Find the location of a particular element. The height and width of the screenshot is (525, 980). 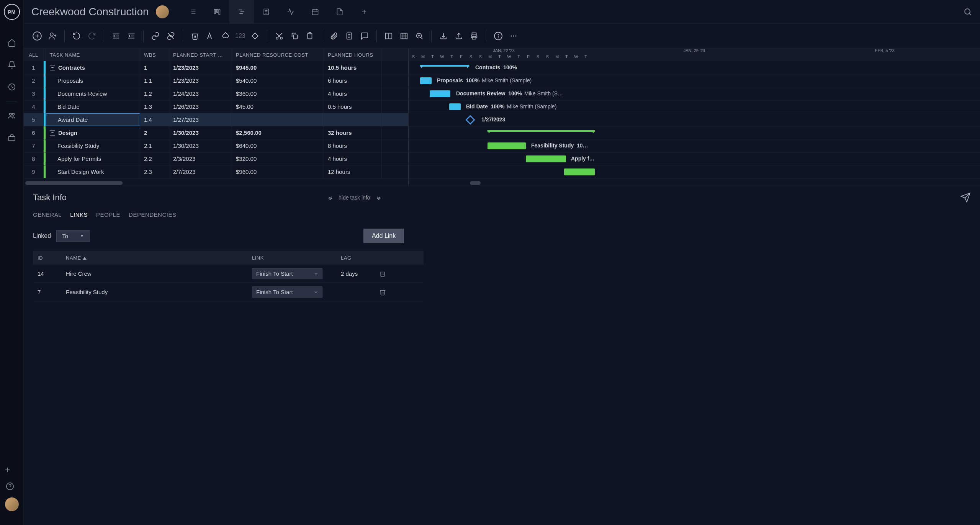

linked-direction-select: To is located at coordinates (73, 236).